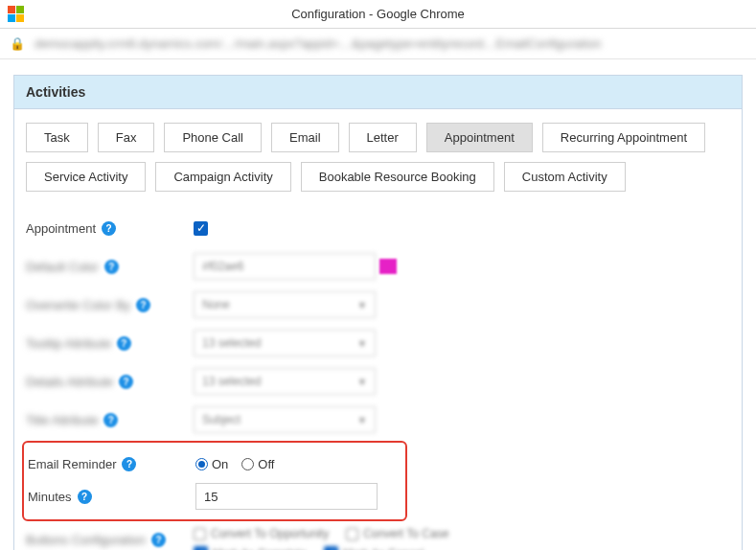 Image resolution: width=756 pixels, height=550 pixels. Describe the element at coordinates (213, 138) in the screenshot. I see `tab-phone-call: Phone Call` at that location.